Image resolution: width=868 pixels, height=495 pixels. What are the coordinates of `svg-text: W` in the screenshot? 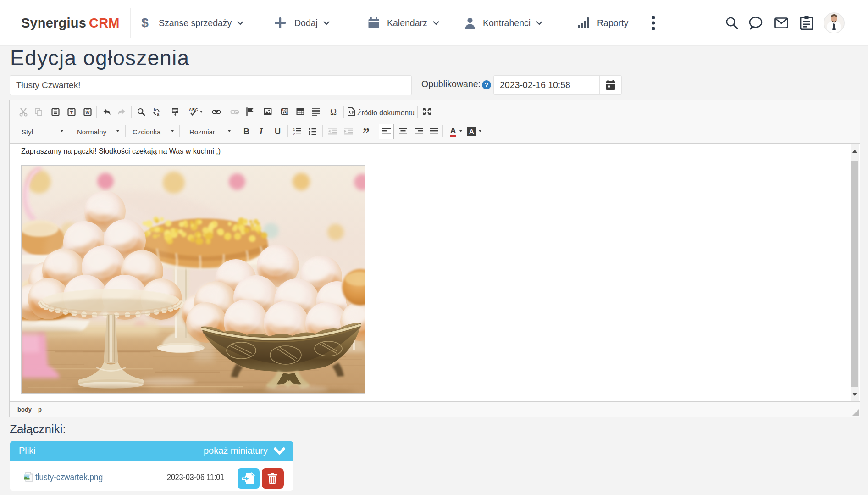 It's located at (88, 113).